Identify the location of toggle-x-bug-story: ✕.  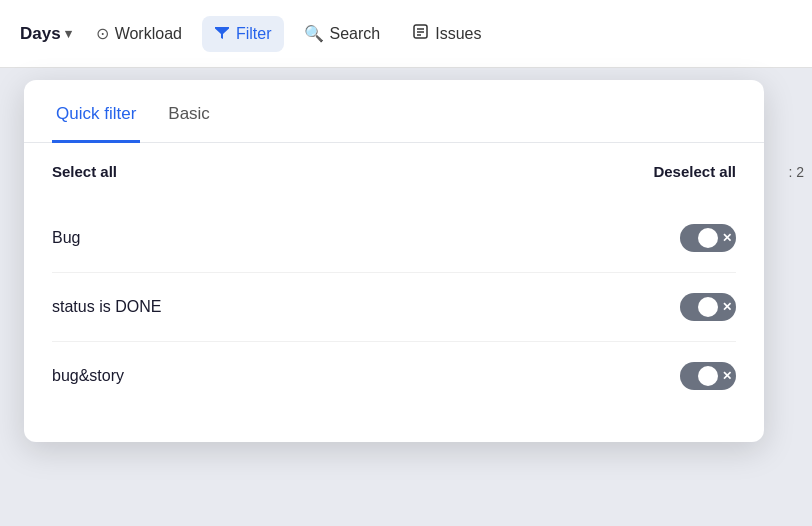
(727, 376).